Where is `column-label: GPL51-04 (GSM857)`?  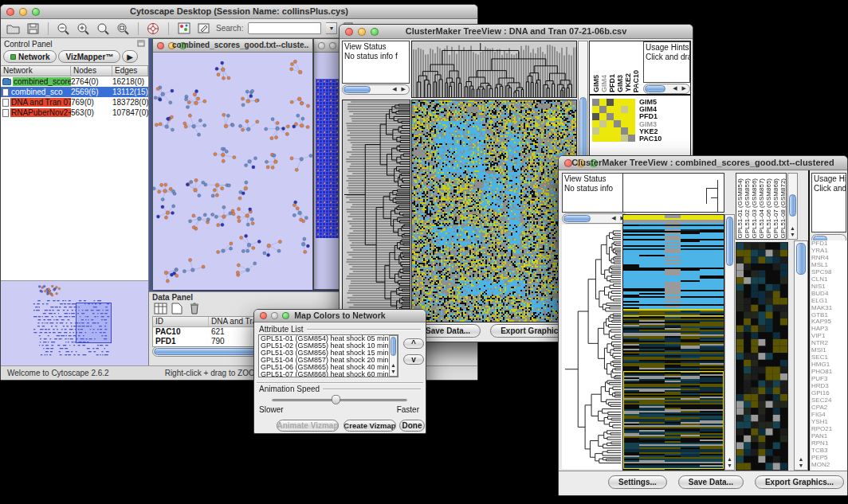
column-label: GPL51-04 (GSM857) is located at coordinates (762, 209).